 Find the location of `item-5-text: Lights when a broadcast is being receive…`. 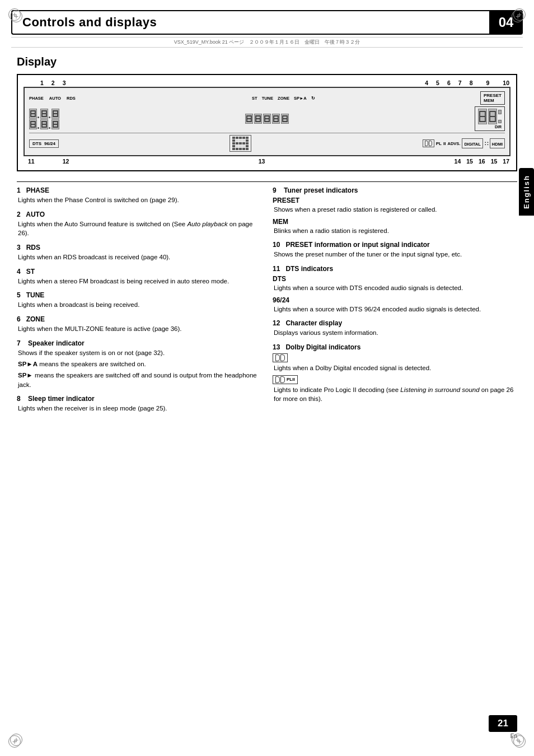

item-5-text: Lights when a broadcast is being receive… is located at coordinates (140, 305).